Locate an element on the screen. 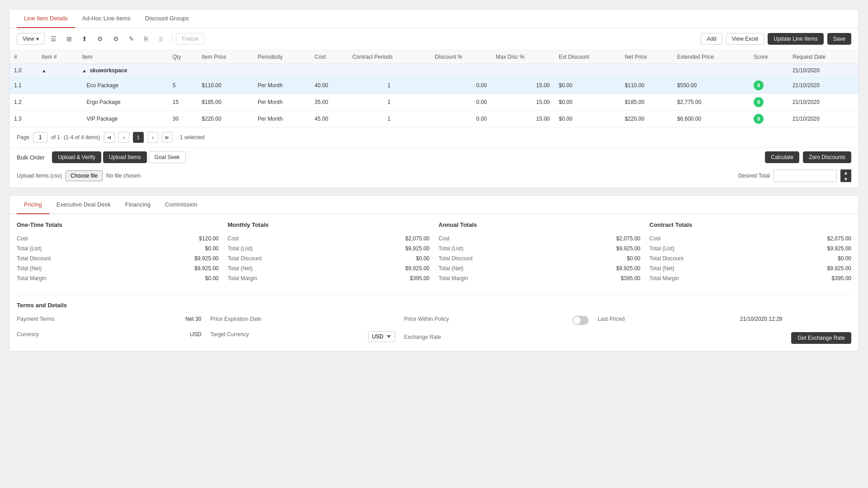 The image size is (868, 488). columns-icon: ⊞ is located at coordinates (69, 39).